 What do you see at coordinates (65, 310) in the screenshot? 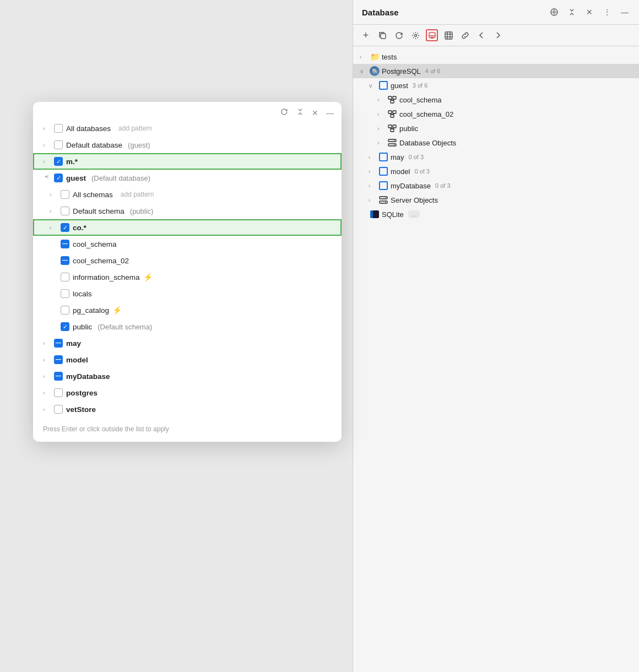
I see `pg-catalog-checkbox` at bounding box center [65, 310].